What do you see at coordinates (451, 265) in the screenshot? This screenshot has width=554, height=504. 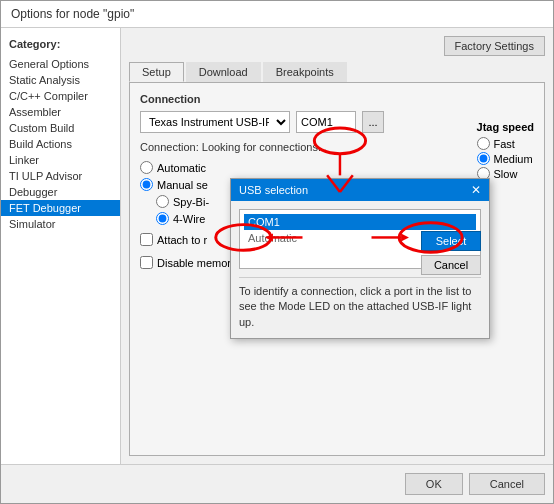 I see `usb-cancel-button: Cancel` at bounding box center [451, 265].